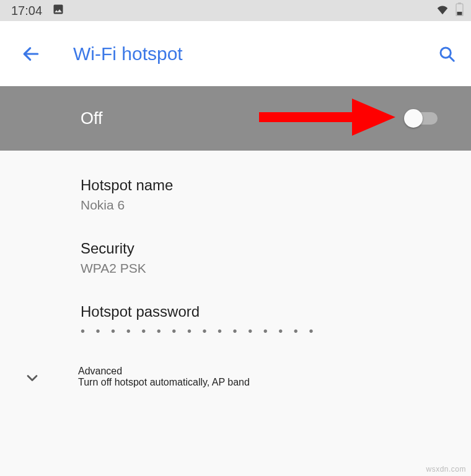 The height and width of the screenshot is (476, 471). What do you see at coordinates (236, 321) in the screenshot?
I see `password-item: Hotspot password • • • • • • • • • • • •…` at bounding box center [236, 321].